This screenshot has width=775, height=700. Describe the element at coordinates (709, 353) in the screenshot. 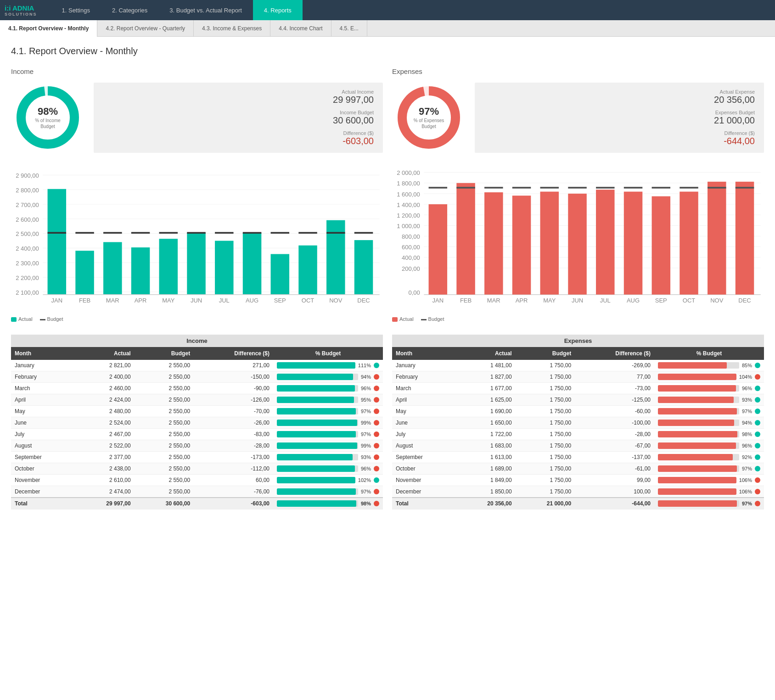

I see `exp-col-pct: % Budget` at that location.